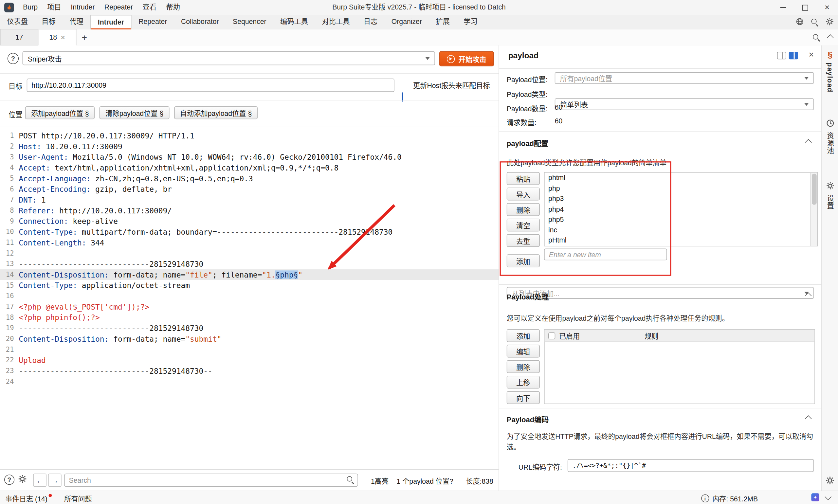 The image size is (838, 504). Describe the element at coordinates (249, 242) in the screenshot. I see `request-line: 11Content-Length: 344` at that location.